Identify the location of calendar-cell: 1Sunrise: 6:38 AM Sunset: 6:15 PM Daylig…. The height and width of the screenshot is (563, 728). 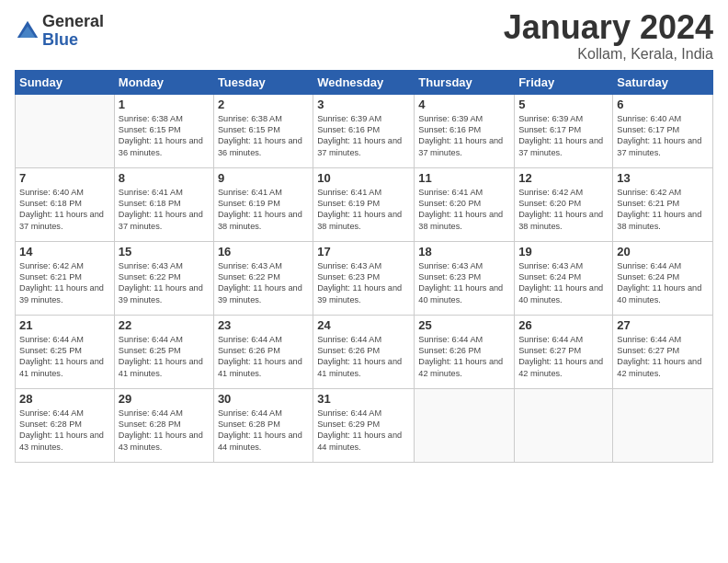
(164, 131).